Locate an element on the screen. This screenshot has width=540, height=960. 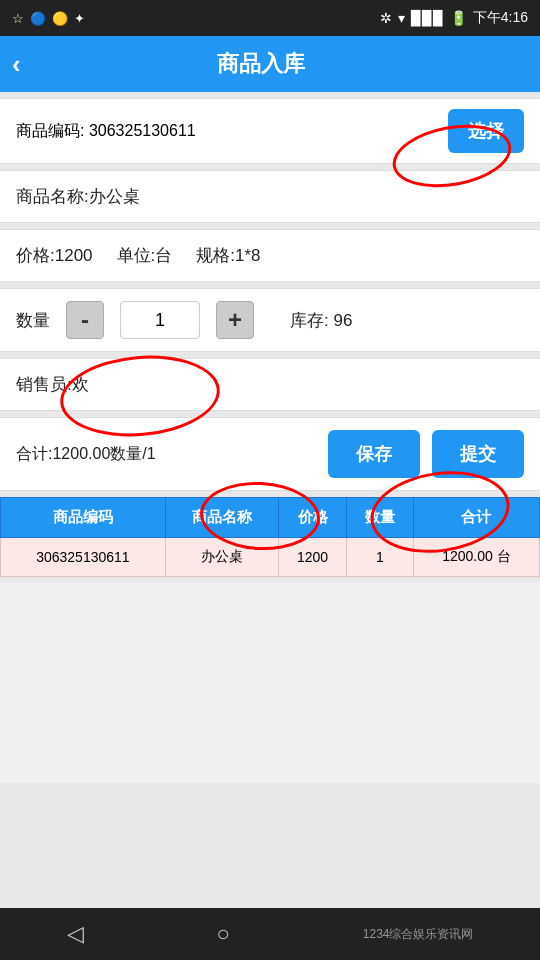
product-code-section: 商品编码: 306325130611 选择 is located at coordinates (270, 131).